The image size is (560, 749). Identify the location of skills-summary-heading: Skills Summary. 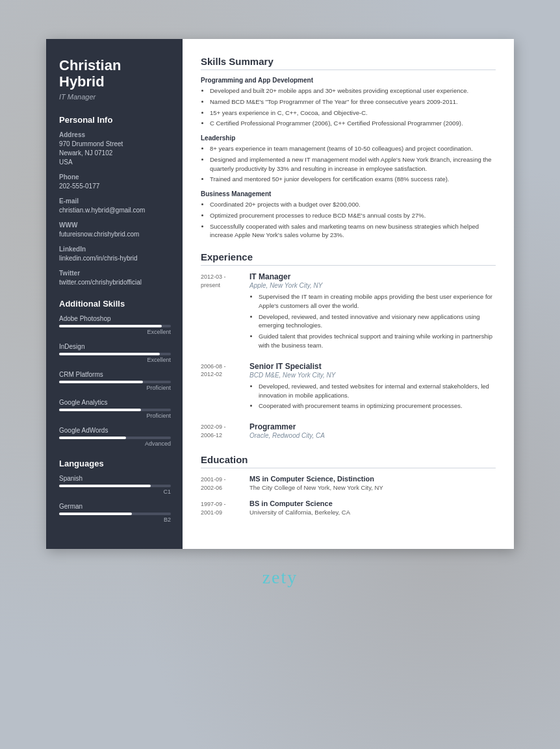
(348, 63).